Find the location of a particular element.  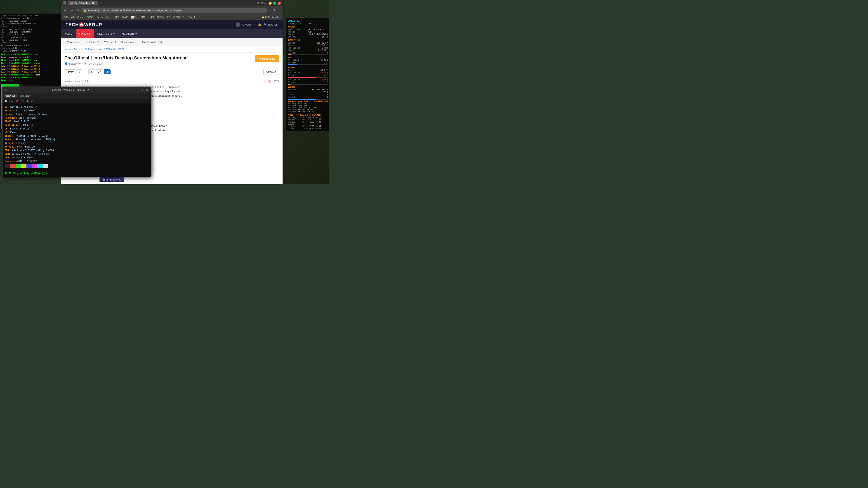

nav-members: MEMBERS ▾ is located at coordinates (129, 34).